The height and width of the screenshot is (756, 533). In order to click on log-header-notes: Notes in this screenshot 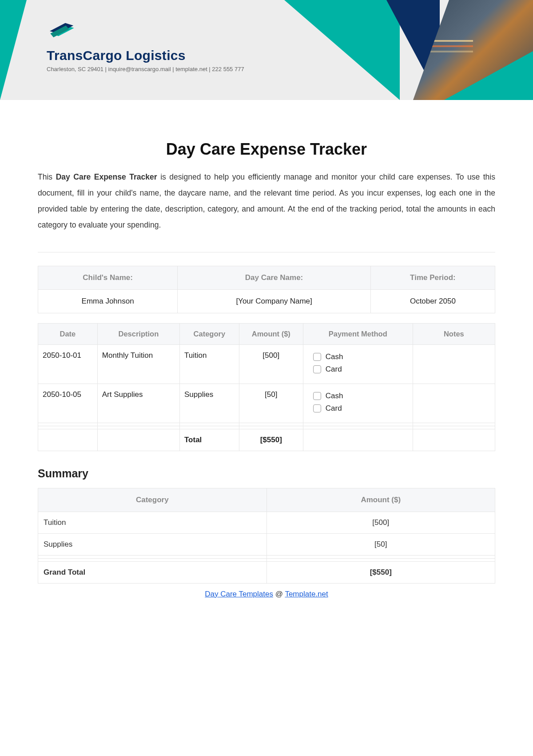, I will do `click(454, 334)`.